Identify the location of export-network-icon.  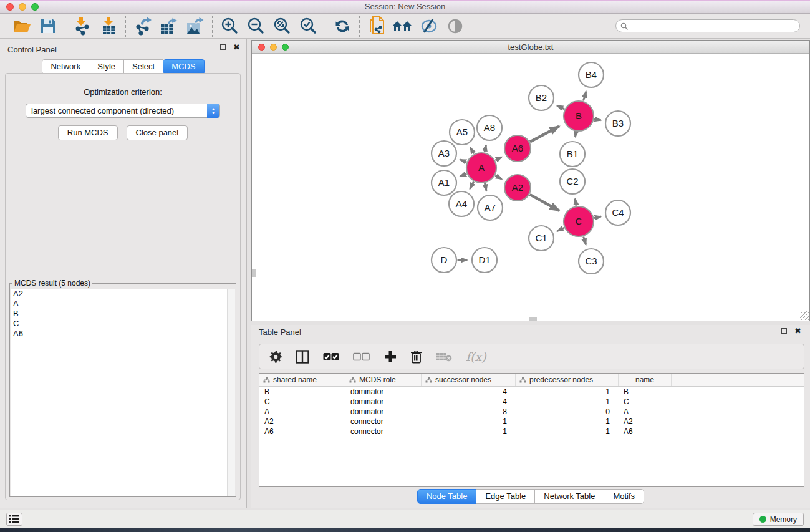
(143, 26).